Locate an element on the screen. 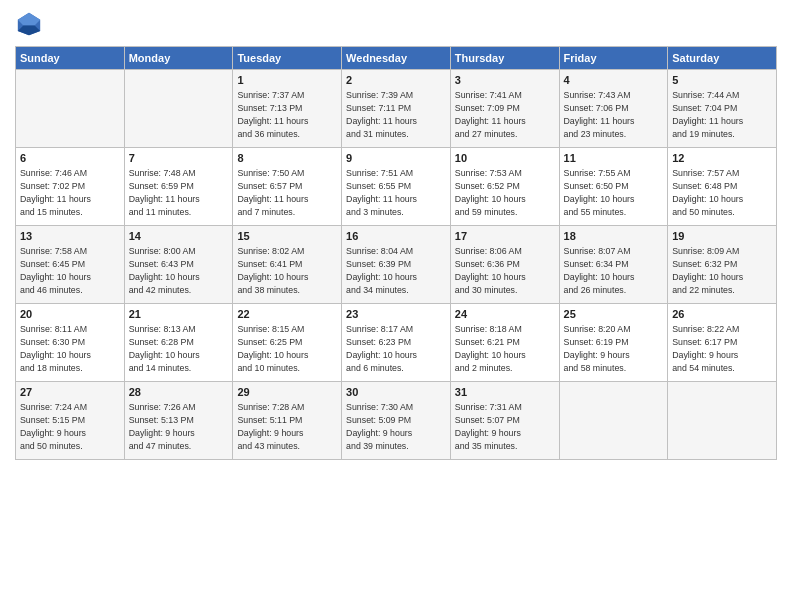  calendar-cell: 30Sunrise: 7:30 AM Sunset: 5:09 PM Dayli… is located at coordinates (396, 421).